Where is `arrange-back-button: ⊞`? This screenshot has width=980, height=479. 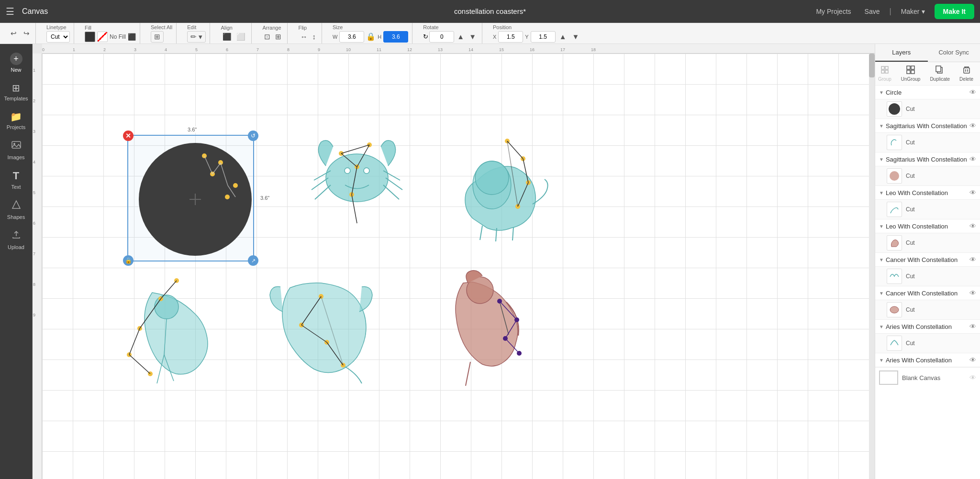
arrange-back-button: ⊞ is located at coordinates (278, 37).